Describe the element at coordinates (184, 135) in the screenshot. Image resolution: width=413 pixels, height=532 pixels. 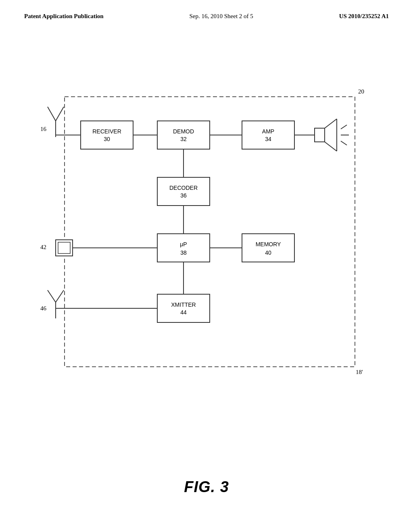
I see `demod-block` at that location.